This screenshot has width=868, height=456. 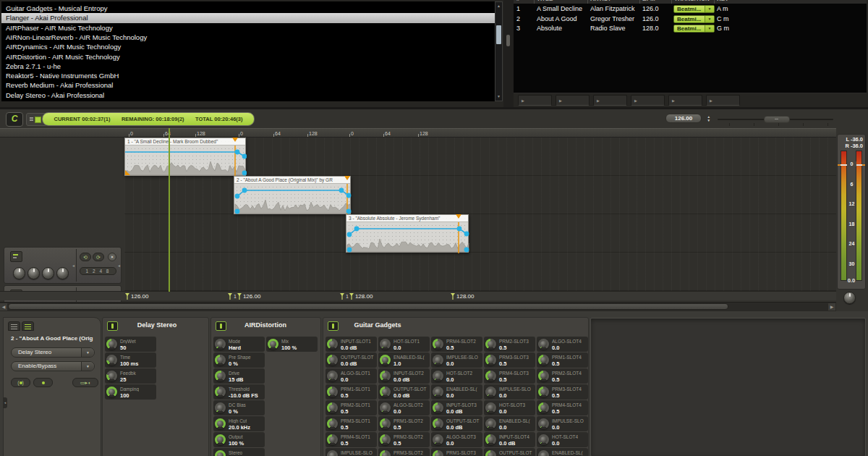 I want to click on audio-clip: 2 - "About A Good Place (Original Mix)" …, so click(x=292, y=195).